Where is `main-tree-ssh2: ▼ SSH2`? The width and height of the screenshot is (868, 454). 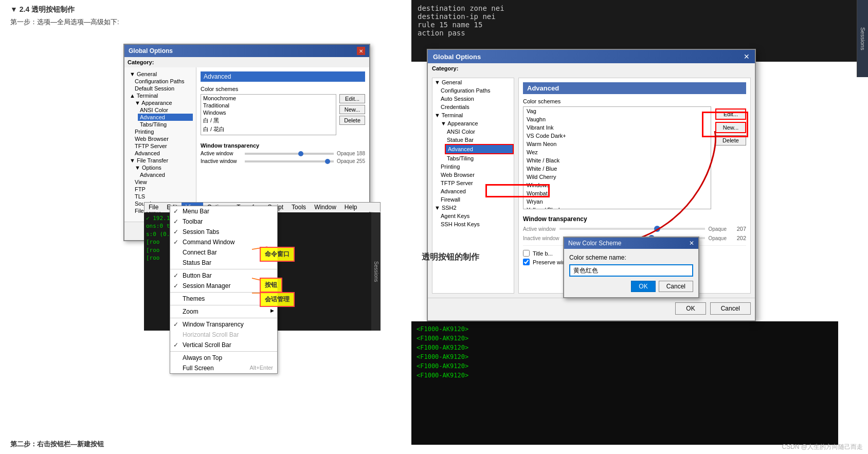 main-tree-ssh2: ▼ SSH2 is located at coordinates (473, 208).